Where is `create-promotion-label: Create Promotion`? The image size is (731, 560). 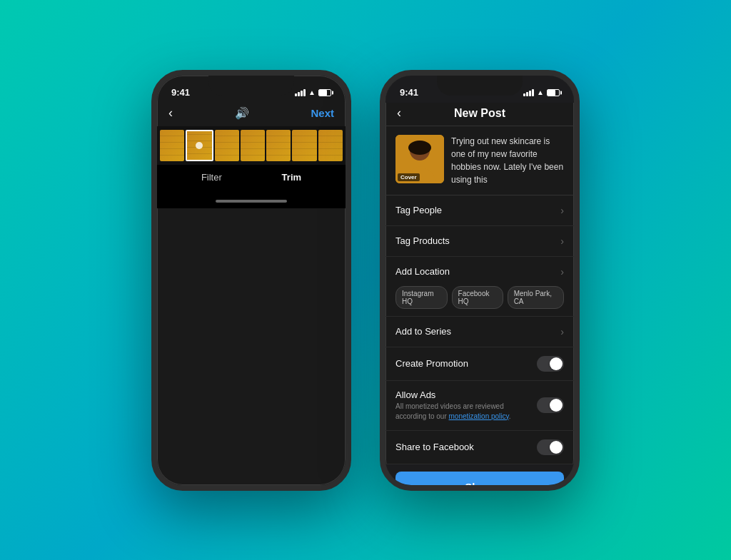 create-promotion-label: Create Promotion is located at coordinates (432, 364).